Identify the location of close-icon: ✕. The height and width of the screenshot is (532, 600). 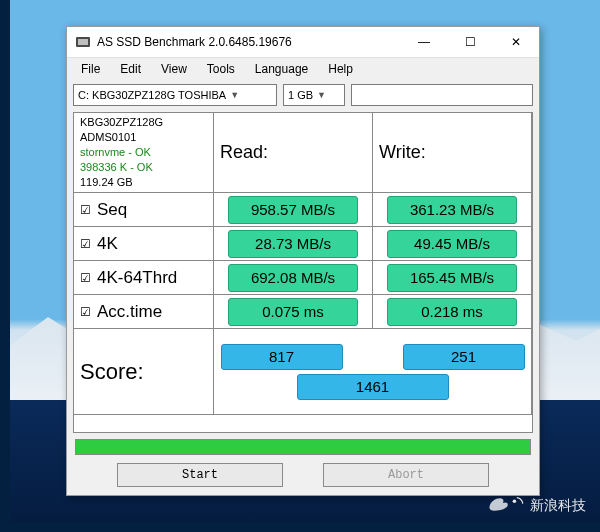
(516, 42).